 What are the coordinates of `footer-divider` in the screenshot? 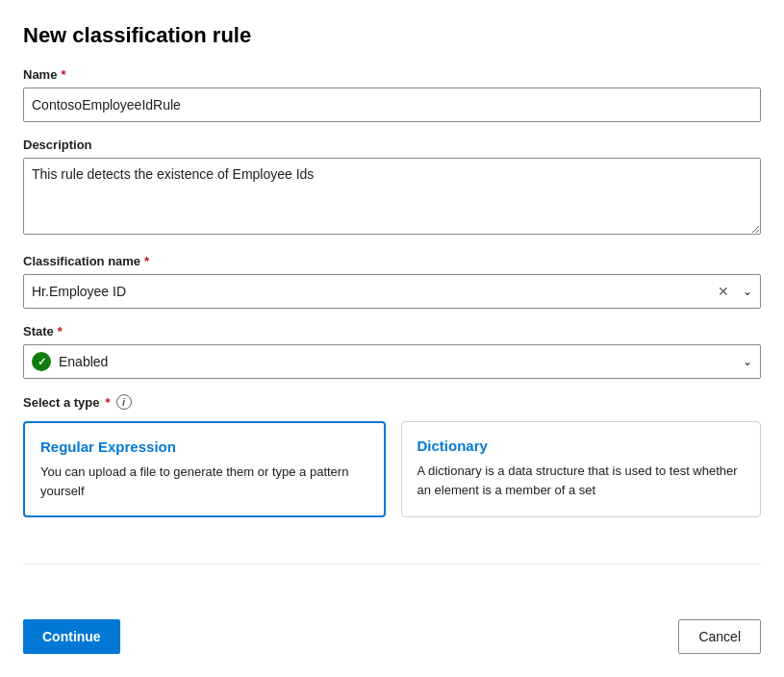 It's located at (392, 564).